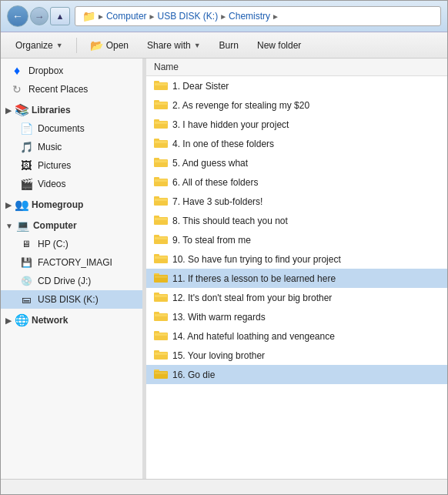 The width and height of the screenshot is (448, 495). I want to click on sidebar-item-factory: 💾 FACTORY_IMAGI, so click(72, 263).